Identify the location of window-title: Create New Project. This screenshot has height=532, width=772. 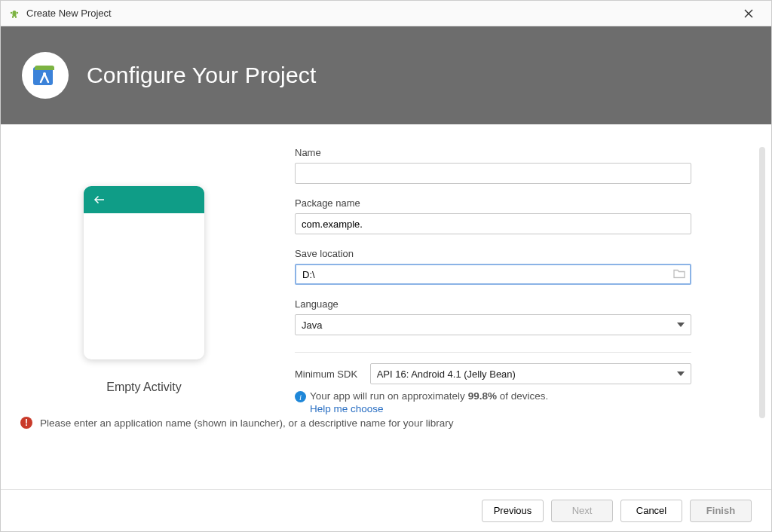
(69, 14).